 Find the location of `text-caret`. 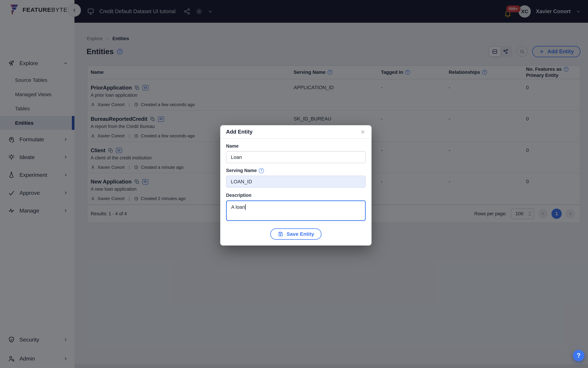

text-caret is located at coordinates (245, 207).